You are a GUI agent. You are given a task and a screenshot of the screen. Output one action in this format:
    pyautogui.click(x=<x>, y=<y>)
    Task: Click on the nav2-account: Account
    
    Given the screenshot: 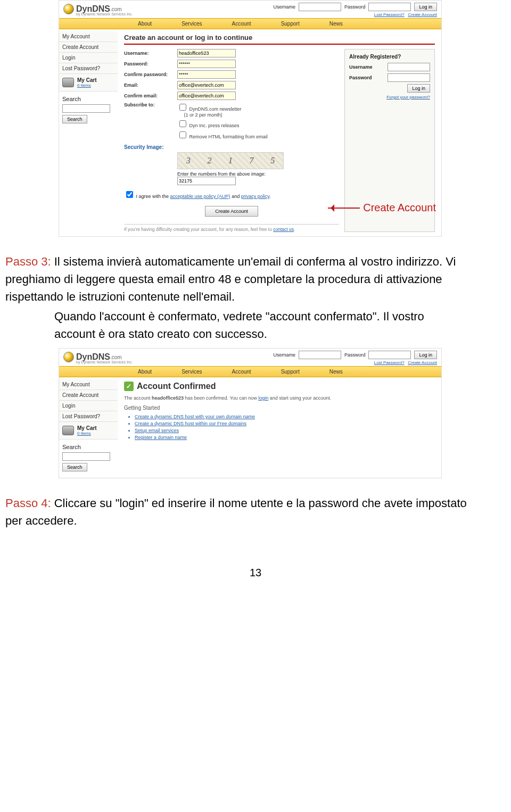 What is the action you would take?
    pyautogui.click(x=242, y=371)
    